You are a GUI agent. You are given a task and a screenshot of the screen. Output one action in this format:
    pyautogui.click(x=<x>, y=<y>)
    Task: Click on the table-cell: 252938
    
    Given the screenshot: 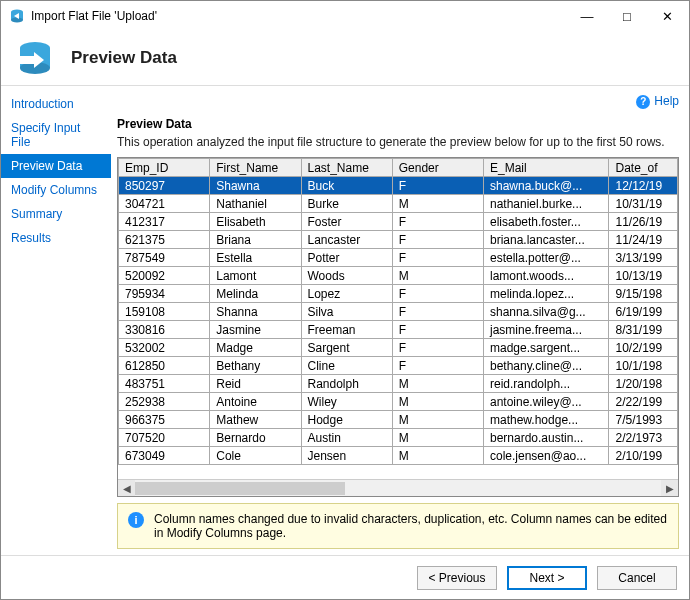 What is the action you would take?
    pyautogui.click(x=164, y=402)
    